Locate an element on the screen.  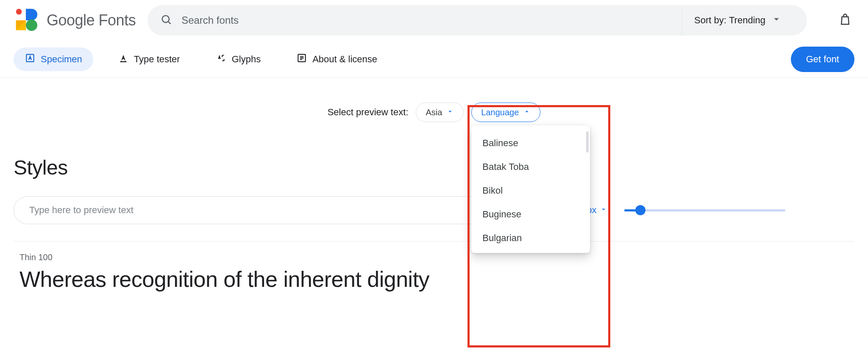
chip-label: Asia is located at coordinates (434, 113).